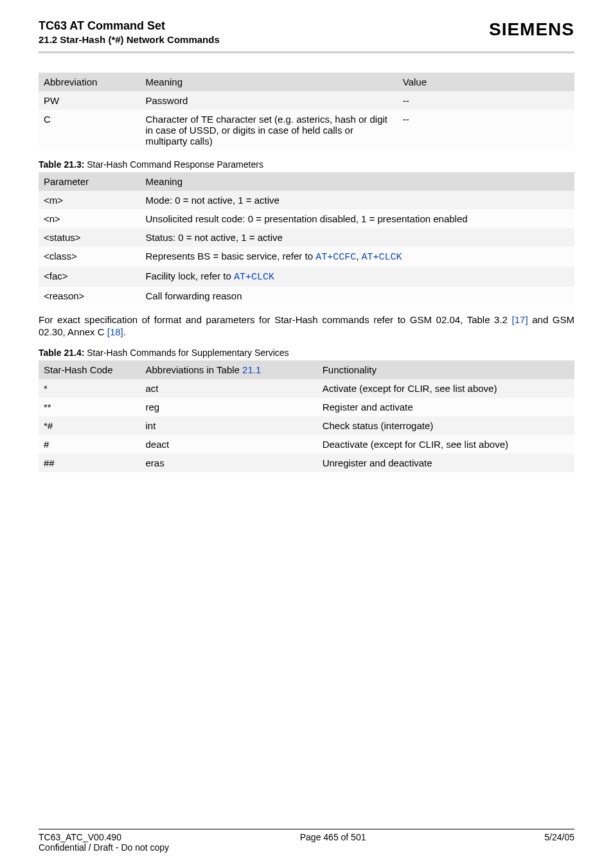 This screenshot has height=868, width=613. I want to click on cell-func: Register and activate, so click(446, 407).